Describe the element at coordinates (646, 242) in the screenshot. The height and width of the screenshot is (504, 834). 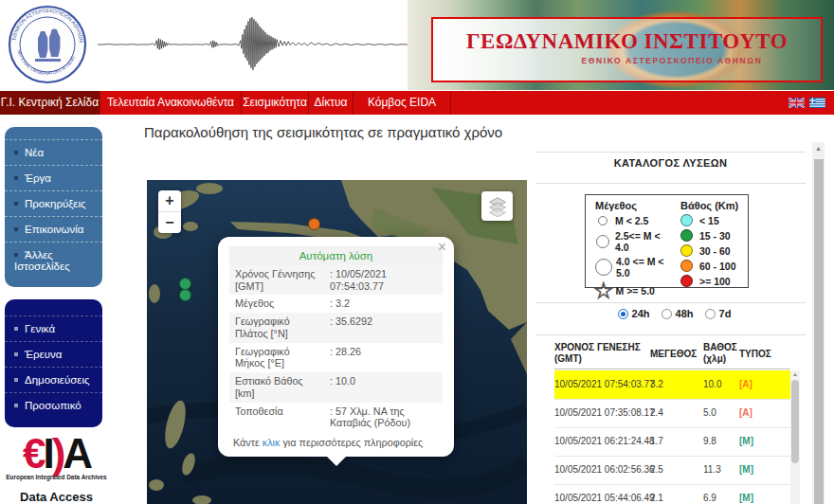
I see `legend-label: 2.5<= M < 4.0` at that location.